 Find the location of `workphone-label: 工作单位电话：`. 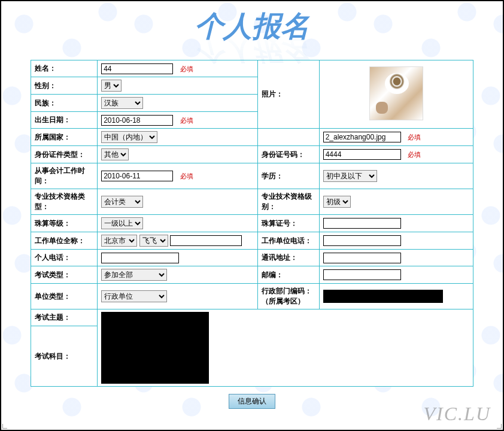

workphone-label: 工作单位电话： is located at coordinates (289, 241).